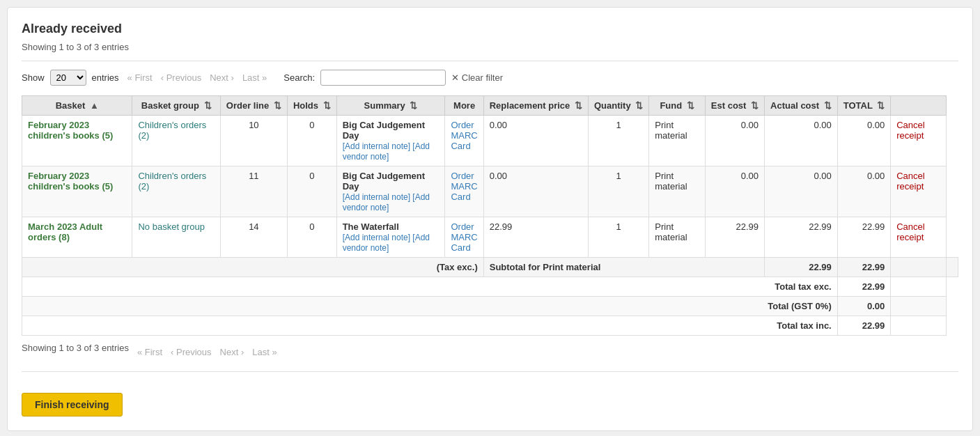 This screenshot has width=980, height=436. I want to click on col-basket-group: Basket group ⇅, so click(176, 106).